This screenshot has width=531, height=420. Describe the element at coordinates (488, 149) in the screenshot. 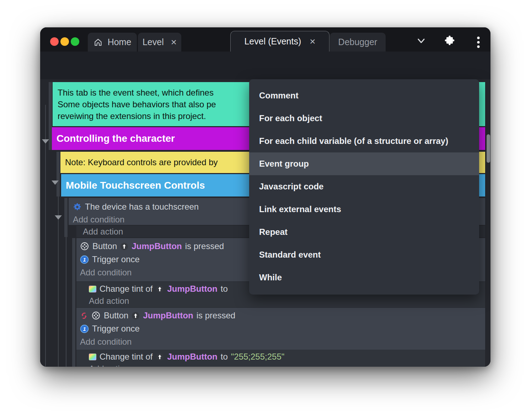

I see `vertical-scrollbar` at that location.